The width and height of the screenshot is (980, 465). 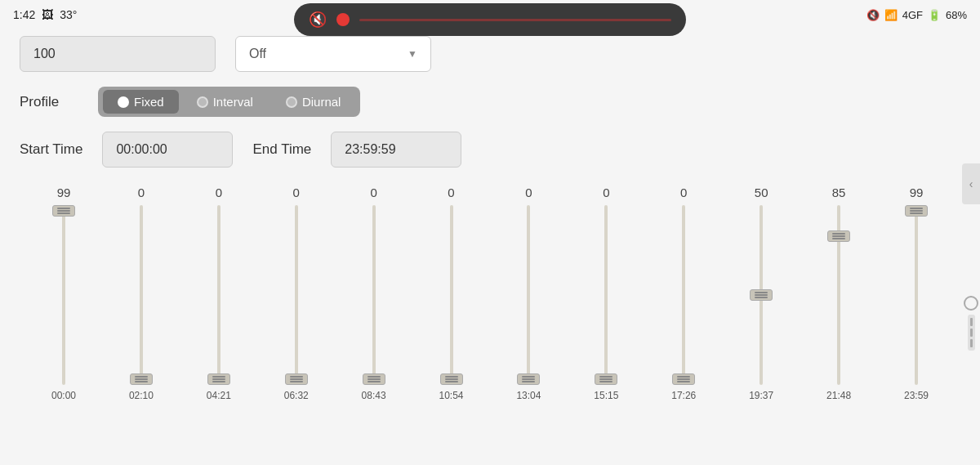 I want to click on slider-col-5: 010:54, so click(x=452, y=293).